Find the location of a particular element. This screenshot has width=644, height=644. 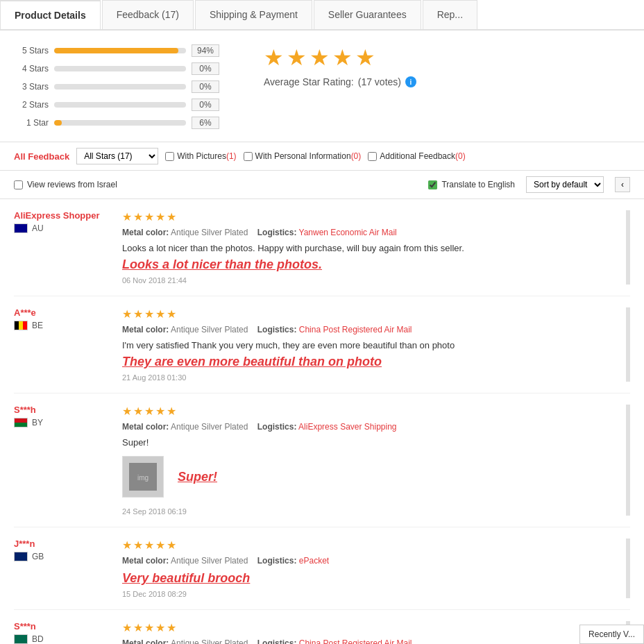

star-label-2: 2 Stars is located at coordinates (31, 105).